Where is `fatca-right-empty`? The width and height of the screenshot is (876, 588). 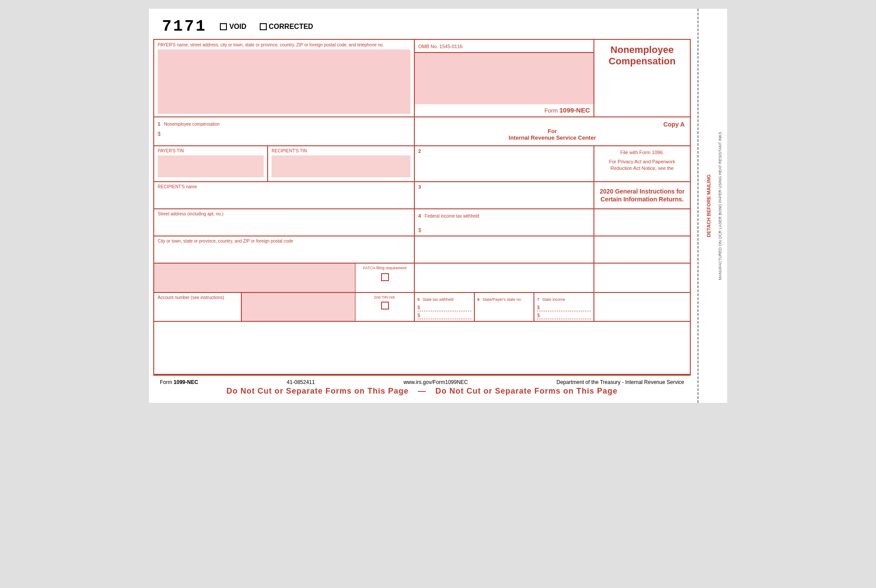 fatca-right-empty is located at coordinates (504, 278).